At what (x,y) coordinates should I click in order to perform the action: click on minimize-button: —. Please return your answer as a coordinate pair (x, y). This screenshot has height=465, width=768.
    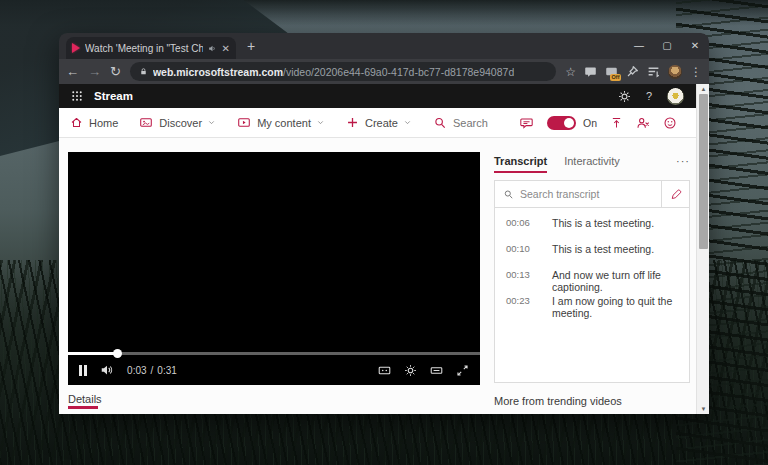
    Looking at the image, I should click on (639, 46).